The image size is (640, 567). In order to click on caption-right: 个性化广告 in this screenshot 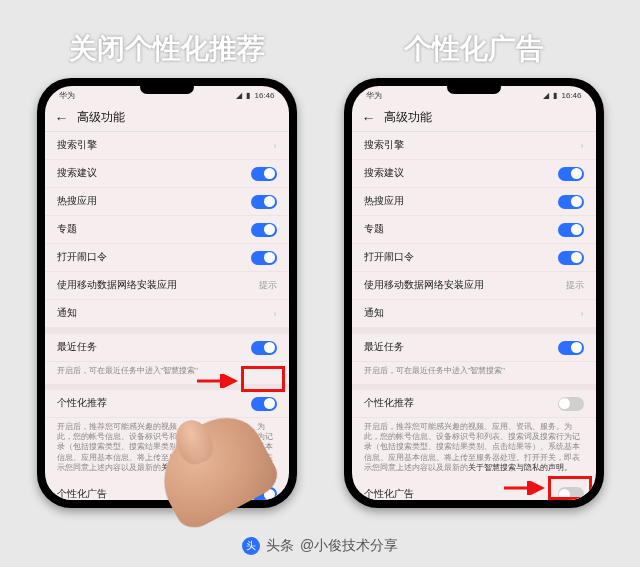, I will do `click(474, 49)`.